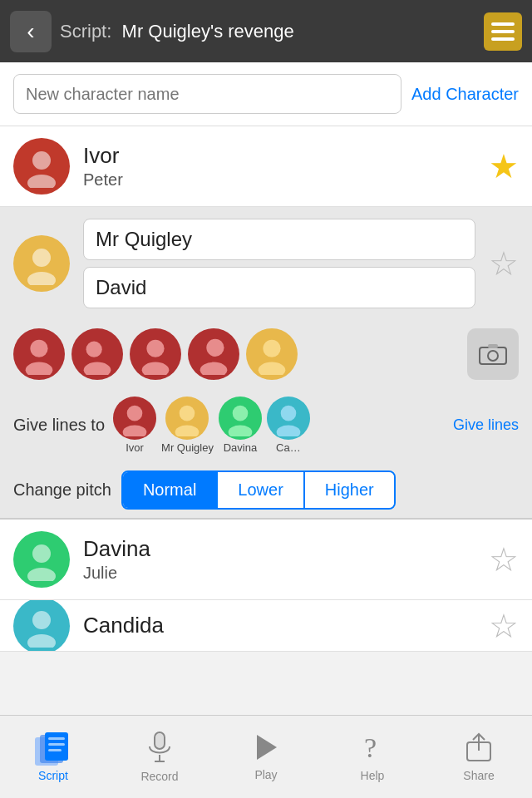 The height and width of the screenshot is (798, 532). I want to click on character-row-davina: Davina Julie ☆, so click(266, 560).